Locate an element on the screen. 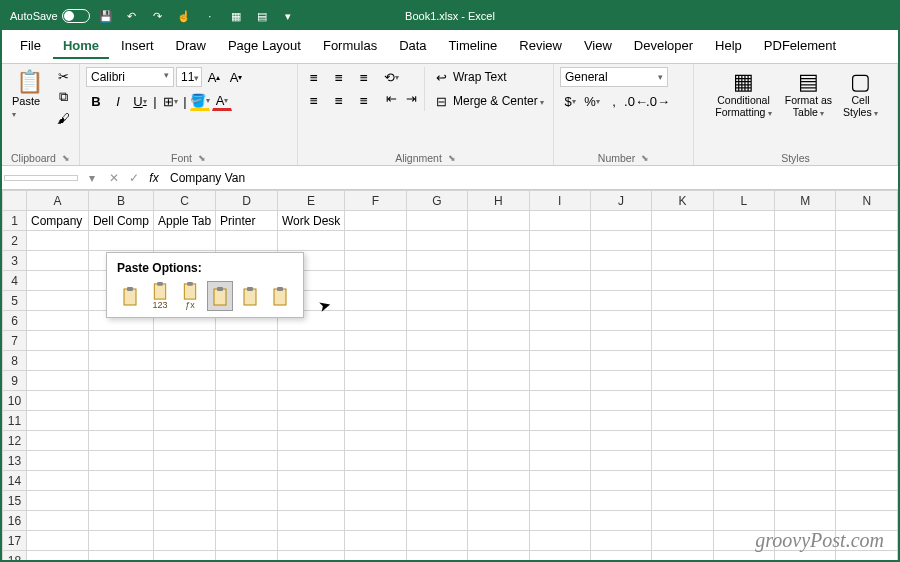  cell-C12 is located at coordinates (184, 441).